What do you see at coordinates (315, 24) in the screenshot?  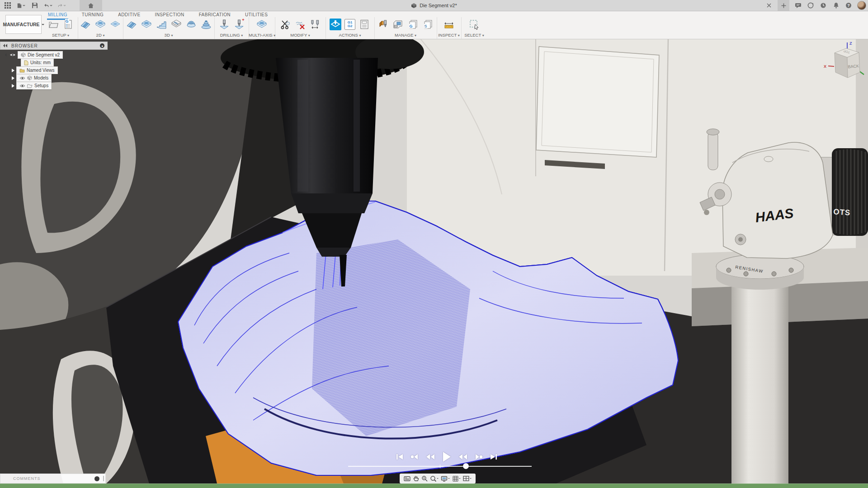 I see `compare-tools-icon` at bounding box center [315, 24].